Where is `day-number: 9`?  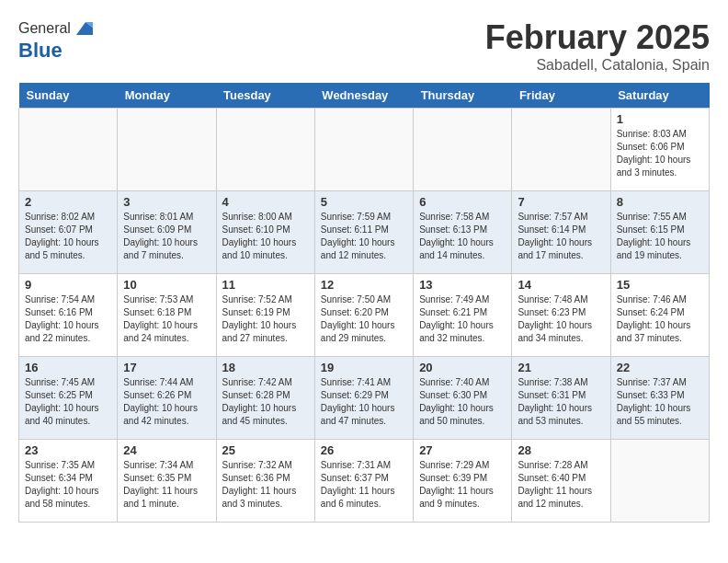
day-number: 9 is located at coordinates (68, 285).